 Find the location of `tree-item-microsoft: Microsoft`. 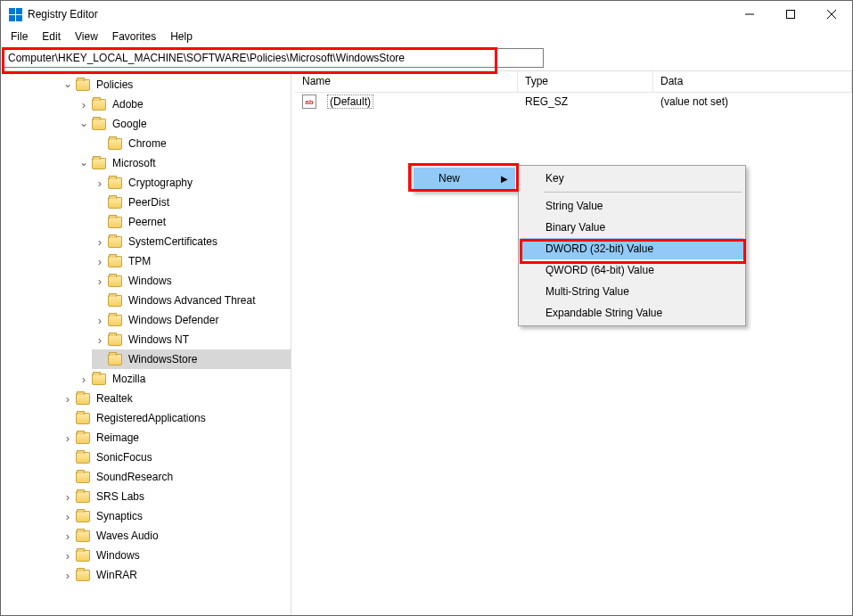

tree-item-microsoft: Microsoft is located at coordinates (184, 163).